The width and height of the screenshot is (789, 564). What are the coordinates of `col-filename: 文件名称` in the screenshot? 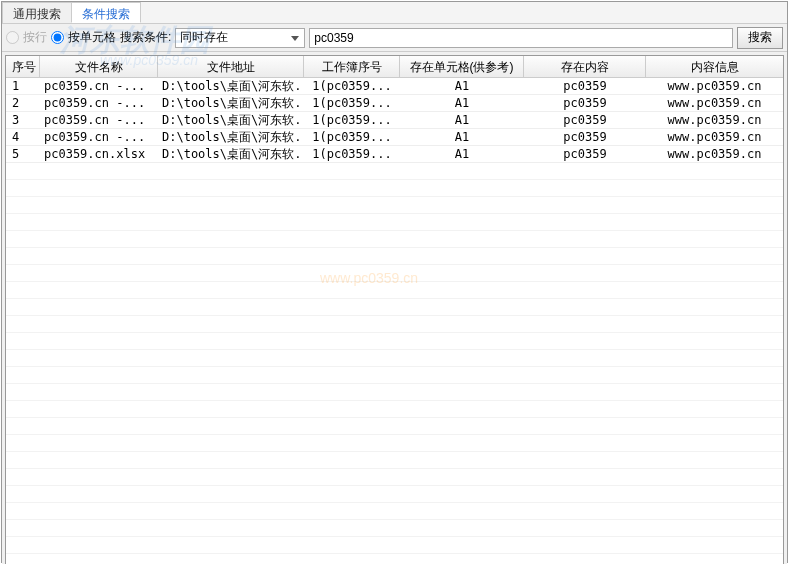 It's located at (99, 66).